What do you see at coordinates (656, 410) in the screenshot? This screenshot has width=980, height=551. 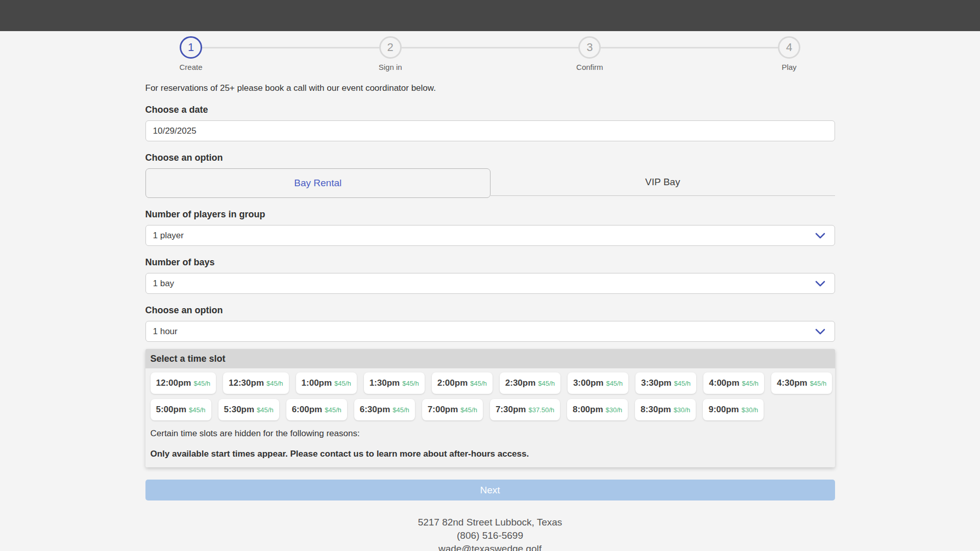 I see `slot-time: 8:30pm` at bounding box center [656, 410].